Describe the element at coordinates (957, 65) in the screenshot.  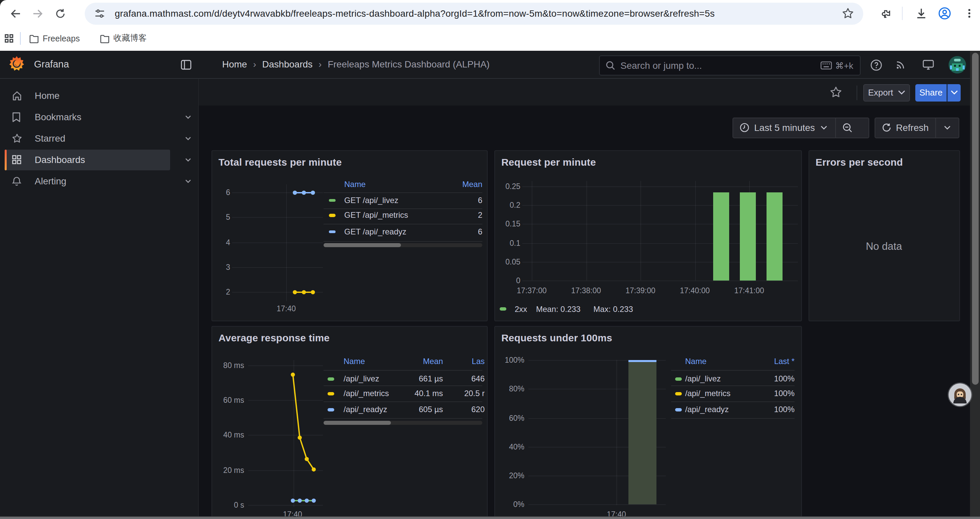
I see `user-avatar` at that location.